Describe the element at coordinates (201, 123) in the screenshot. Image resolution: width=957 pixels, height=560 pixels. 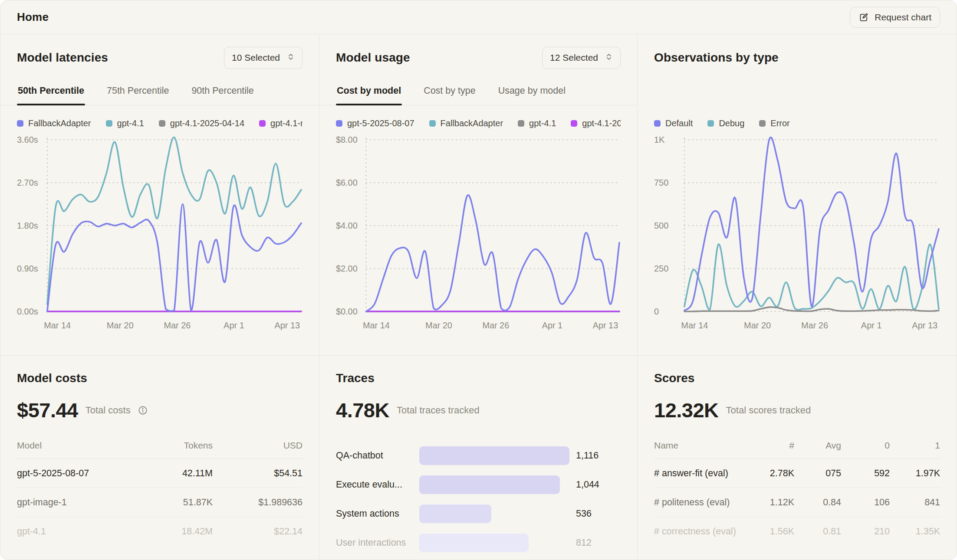
I see `legend-item-gpt-4-1-2025-04-14: gpt-4.1-2025-04-14` at that location.